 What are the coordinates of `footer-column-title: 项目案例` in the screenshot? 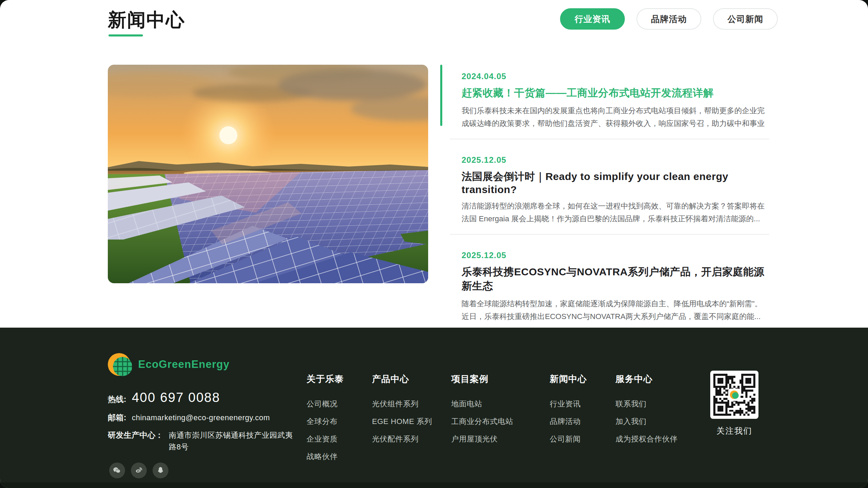 It's located at (482, 379).